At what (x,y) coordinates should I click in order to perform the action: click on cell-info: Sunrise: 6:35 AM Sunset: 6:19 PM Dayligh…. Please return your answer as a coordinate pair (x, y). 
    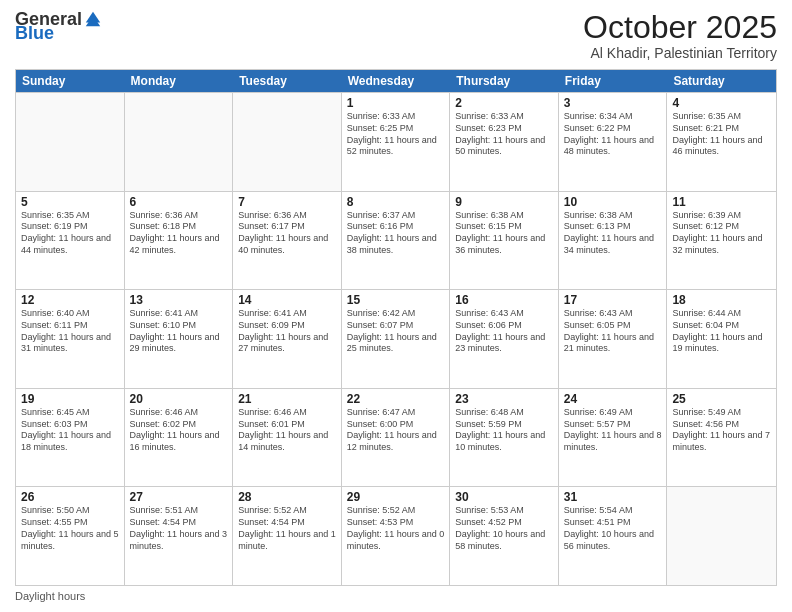
    Looking at the image, I should click on (70, 234).